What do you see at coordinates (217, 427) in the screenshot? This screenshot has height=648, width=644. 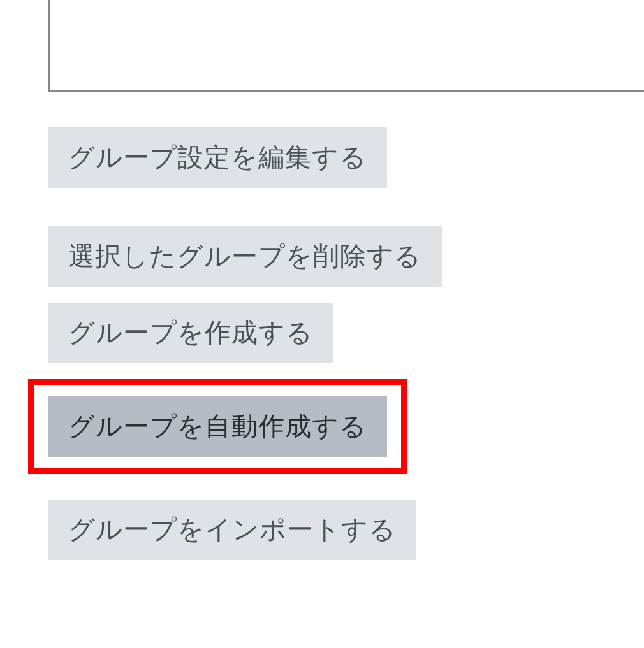 I see `auto-create-group-button: グループを自動作成する` at bounding box center [217, 427].